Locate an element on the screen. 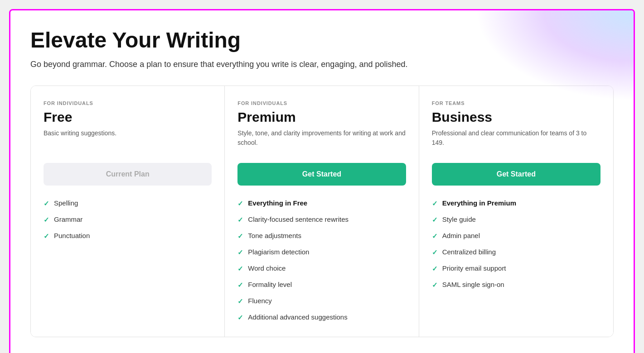 The height and width of the screenshot is (353, 644). feature-text: Word choice is located at coordinates (266, 268).